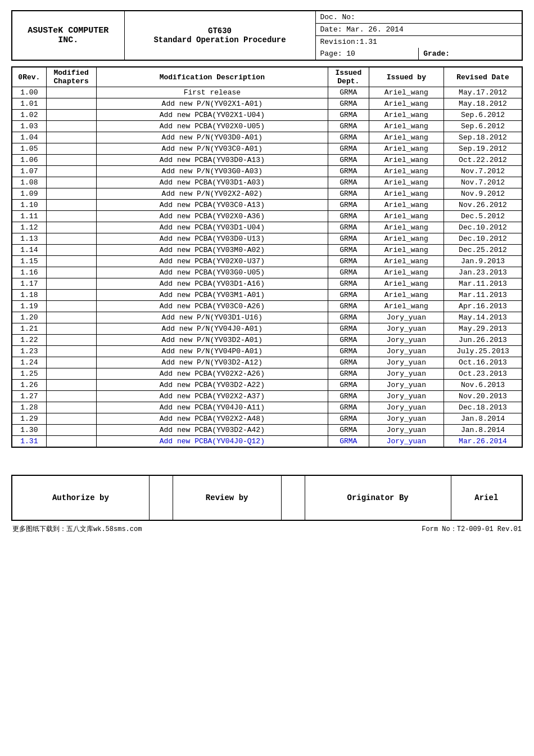 Image resolution: width=534 pixels, height=756 pixels. What do you see at coordinates (267, 172) in the screenshot?
I see `table-row: 1.07Add new P/N(YV03G0-A03)GRMAAriel_wan…` at bounding box center [267, 172].